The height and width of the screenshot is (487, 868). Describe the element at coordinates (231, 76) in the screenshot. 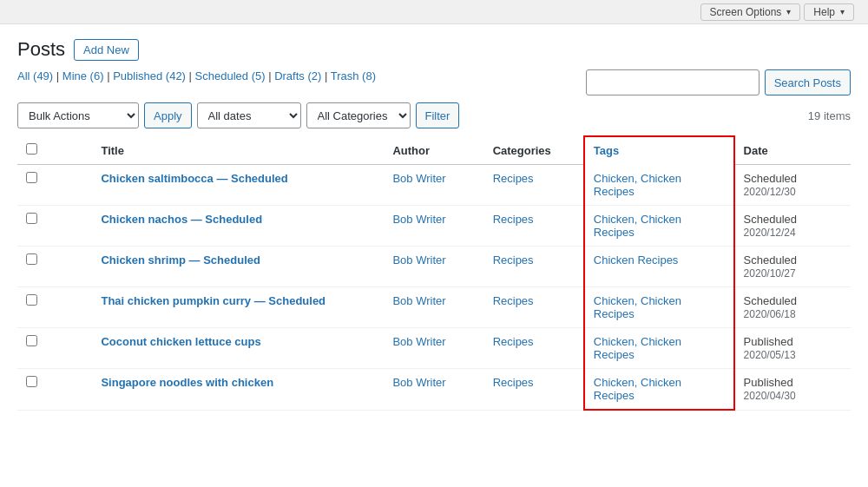

I see `filter-scheduled-link: Scheduled (5)` at that location.